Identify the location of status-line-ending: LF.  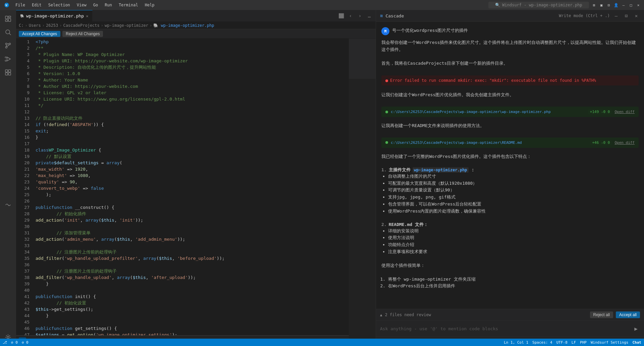
(574, 343).